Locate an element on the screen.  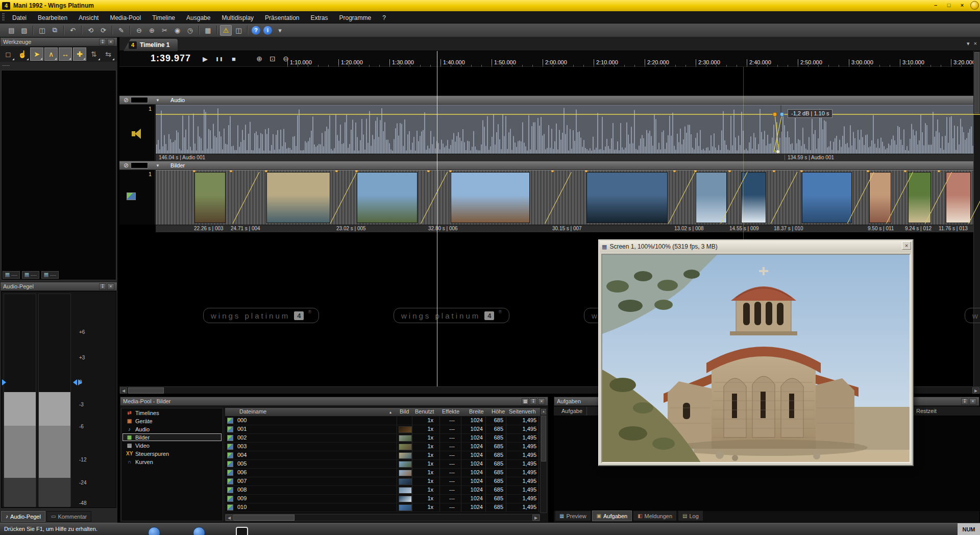
audio-track-controls: 1 is located at coordinates (137, 133).